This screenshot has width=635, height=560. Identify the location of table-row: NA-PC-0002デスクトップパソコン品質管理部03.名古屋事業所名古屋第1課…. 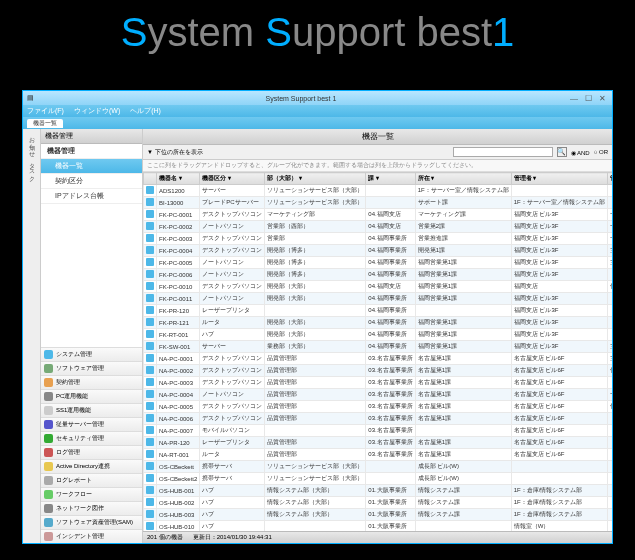
(378, 371).